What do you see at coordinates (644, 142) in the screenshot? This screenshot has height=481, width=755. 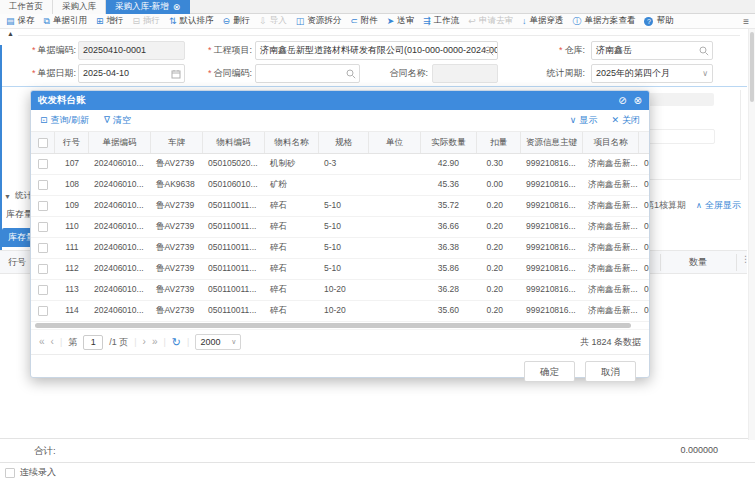 I see `column-header-project-code: 项` at bounding box center [644, 142].